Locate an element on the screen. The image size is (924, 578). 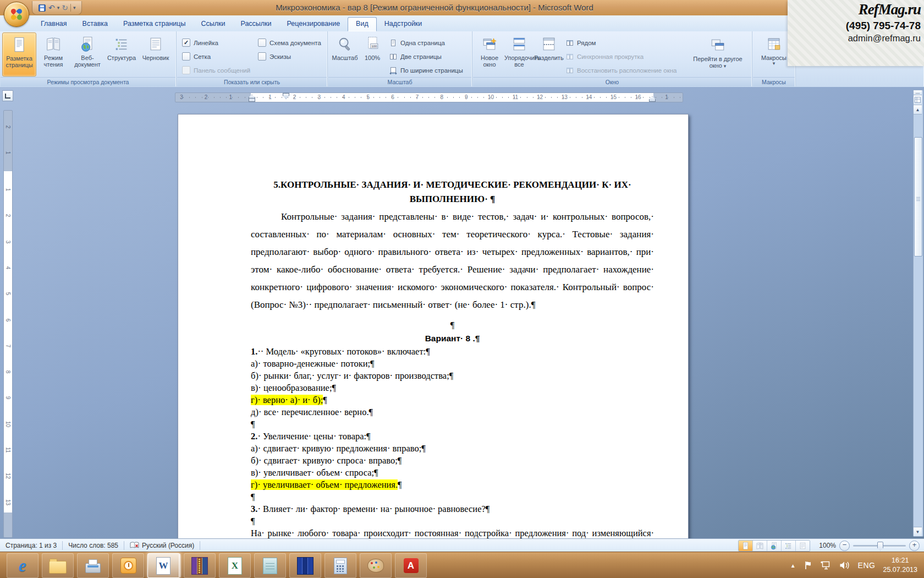
reading-view-button is located at coordinates (760, 546).